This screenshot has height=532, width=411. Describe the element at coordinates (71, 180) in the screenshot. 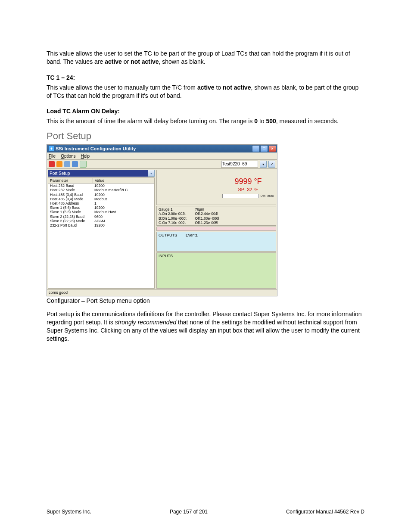

I see `col-parameter: Parameter` at that location.